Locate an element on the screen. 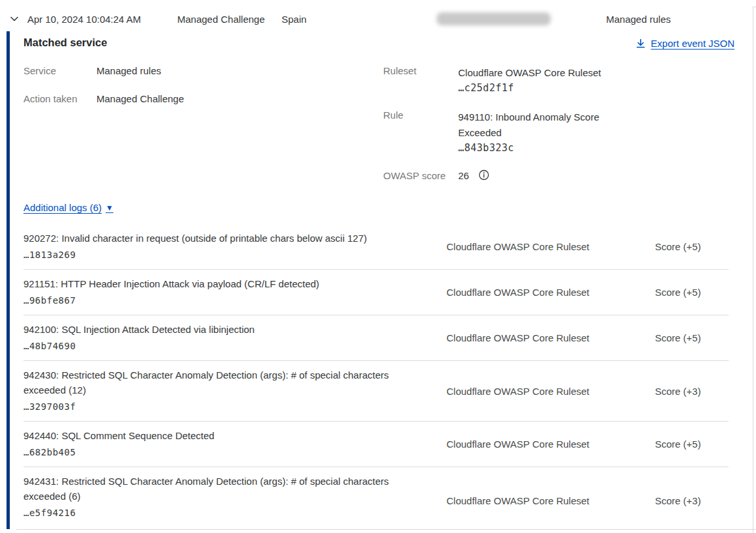  owasp-score-label: OWASP score is located at coordinates (414, 176).